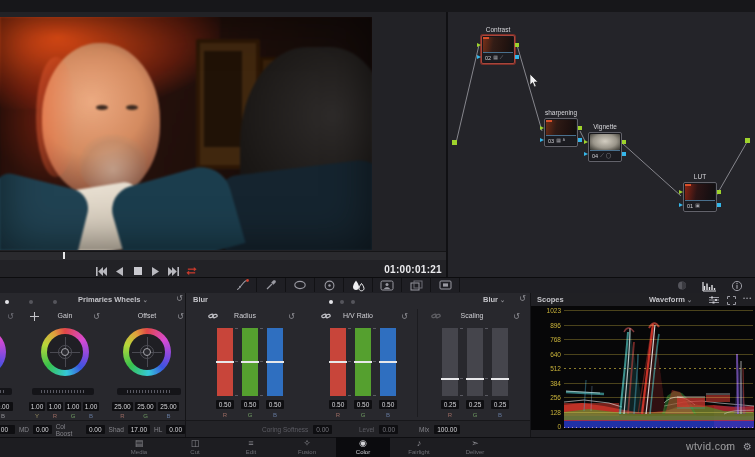 The width and height of the screenshot is (755, 457). What do you see at coordinates (714, 300) in the screenshot?
I see `scope-settings-icon` at bounding box center [714, 300].